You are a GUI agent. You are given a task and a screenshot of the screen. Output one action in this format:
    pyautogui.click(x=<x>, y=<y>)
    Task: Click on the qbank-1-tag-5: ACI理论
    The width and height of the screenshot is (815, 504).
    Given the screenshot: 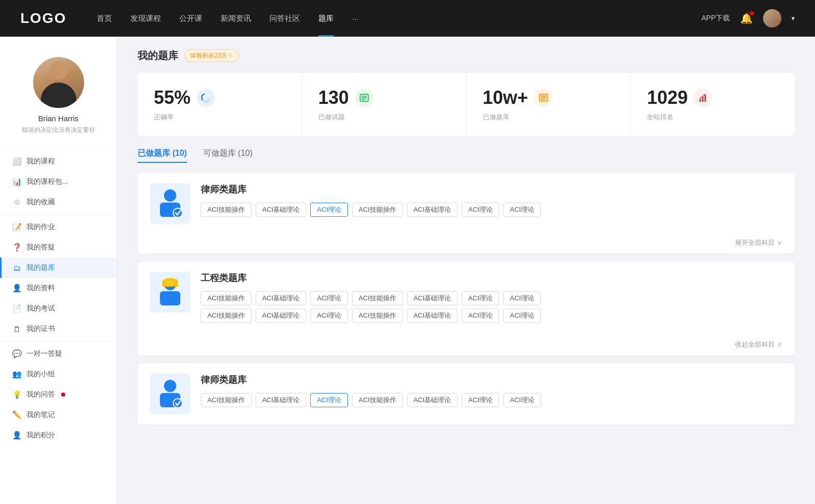 What is the action you would take?
    pyautogui.click(x=480, y=210)
    